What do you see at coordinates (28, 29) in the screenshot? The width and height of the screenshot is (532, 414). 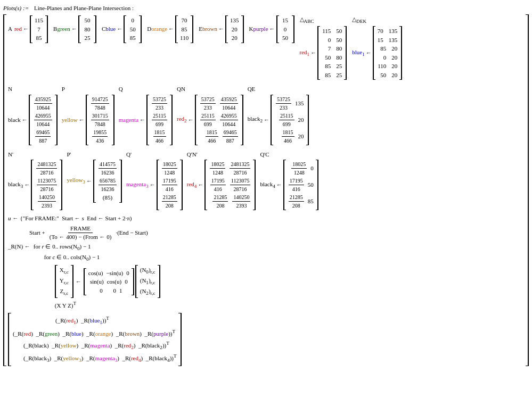 I see `var-A: A red ← 115 7 85` at bounding box center [28, 29].